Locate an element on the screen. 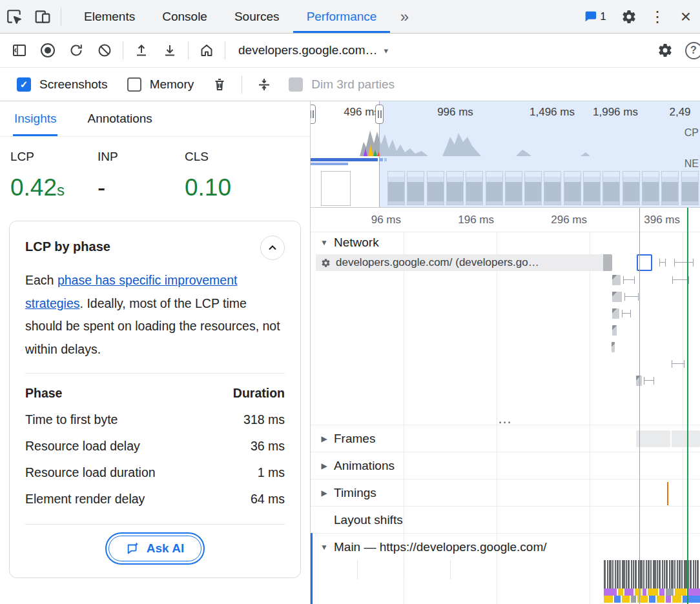 The height and width of the screenshot is (604, 700). devtools-main-toolbar: Elements Console Sources Performance » 1… is located at coordinates (350, 17).